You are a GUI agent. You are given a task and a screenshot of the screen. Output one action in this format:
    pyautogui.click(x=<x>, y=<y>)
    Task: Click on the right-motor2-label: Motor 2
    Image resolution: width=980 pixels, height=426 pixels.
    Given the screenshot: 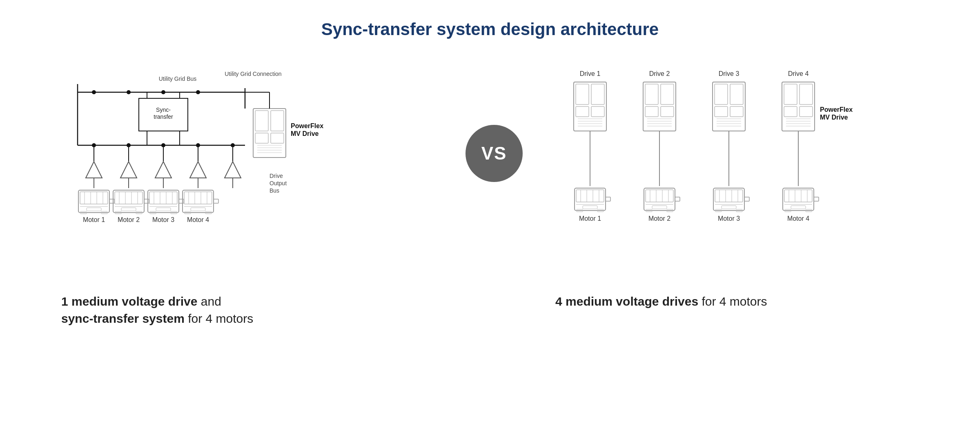 What is the action you would take?
    pyautogui.click(x=659, y=219)
    